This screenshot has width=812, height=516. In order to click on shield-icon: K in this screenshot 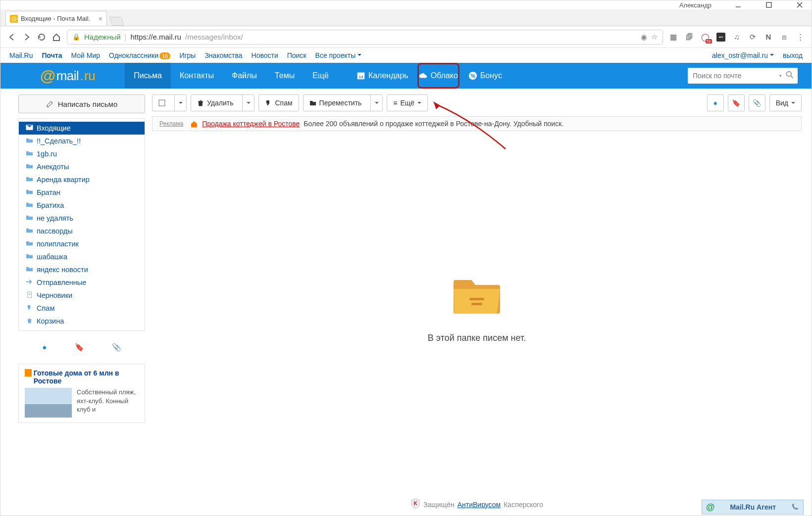, I will do `click(415, 505)`.